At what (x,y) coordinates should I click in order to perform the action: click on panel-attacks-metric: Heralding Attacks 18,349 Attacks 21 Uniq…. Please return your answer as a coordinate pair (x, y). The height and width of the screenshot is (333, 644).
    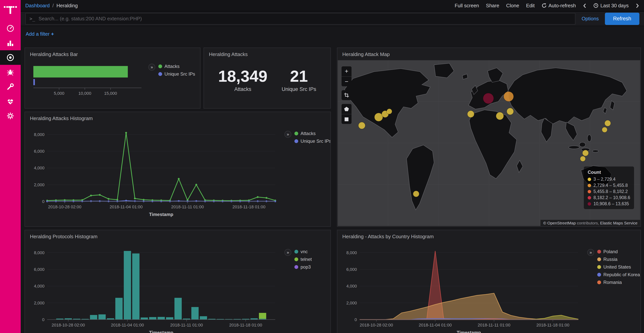
    Looking at the image, I should click on (267, 78).